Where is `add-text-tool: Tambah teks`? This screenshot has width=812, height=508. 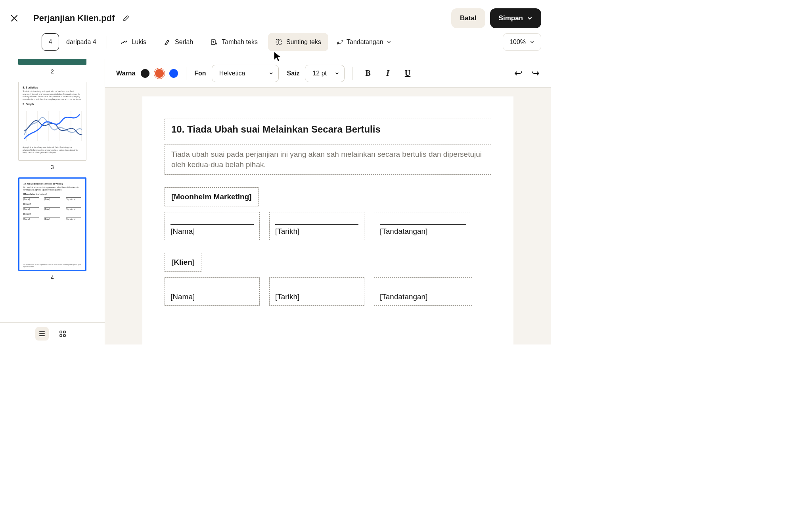 add-text-tool: Tambah teks is located at coordinates (234, 42).